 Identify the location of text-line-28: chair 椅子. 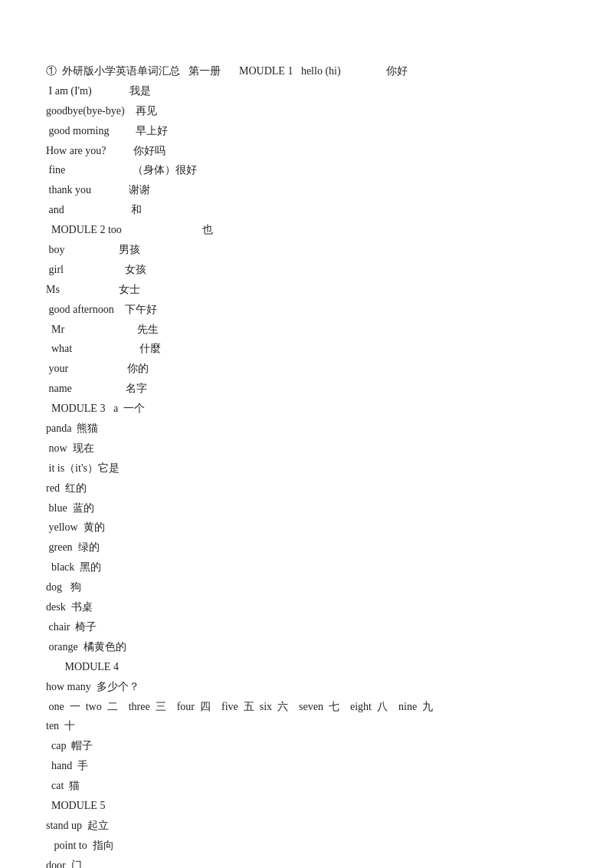
(306, 627).